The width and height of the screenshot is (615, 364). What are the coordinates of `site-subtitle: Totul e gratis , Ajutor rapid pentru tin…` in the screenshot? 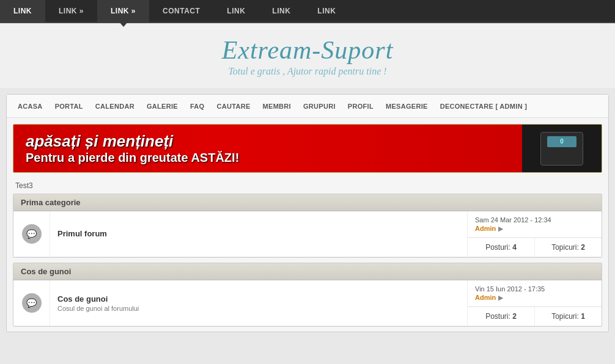 It's located at (308, 71).